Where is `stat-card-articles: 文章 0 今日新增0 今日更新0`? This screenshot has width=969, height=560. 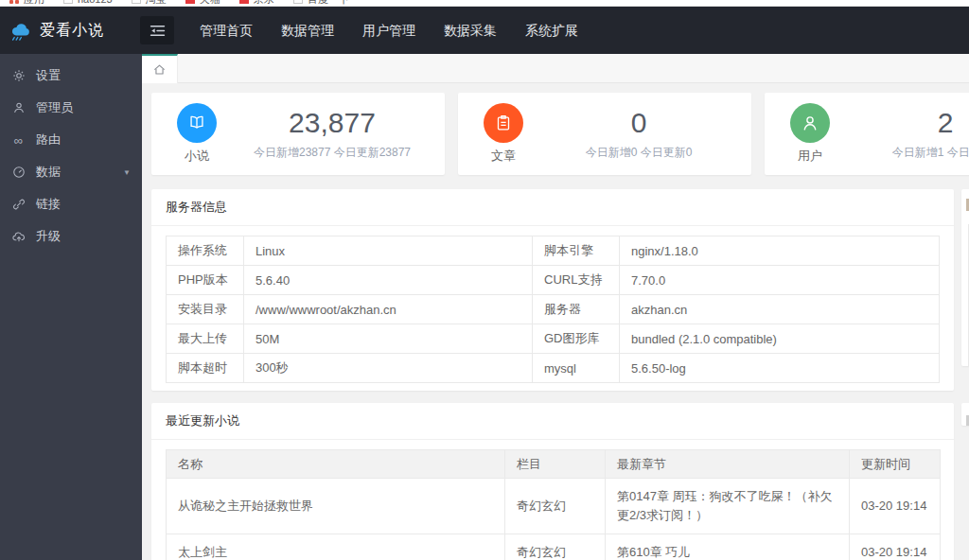
stat-card-articles: 文章 0 今日新增0 今日更新0 is located at coordinates (605, 134).